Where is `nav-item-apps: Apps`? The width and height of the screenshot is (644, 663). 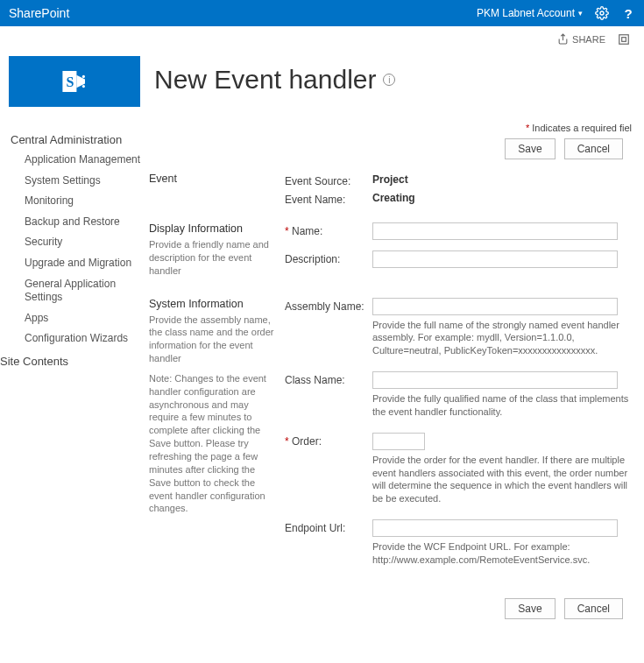
nav-item-apps: Apps is located at coordinates (80, 319).